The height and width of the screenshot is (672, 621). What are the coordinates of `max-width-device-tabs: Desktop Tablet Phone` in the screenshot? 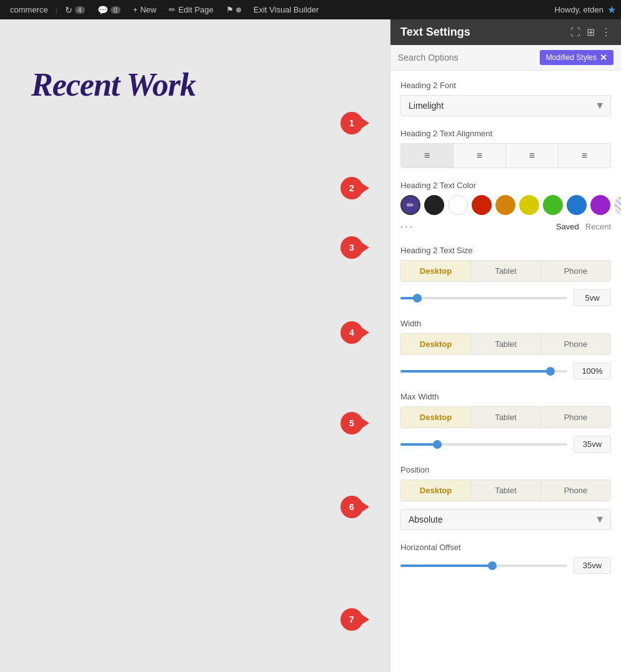 It's located at (506, 418).